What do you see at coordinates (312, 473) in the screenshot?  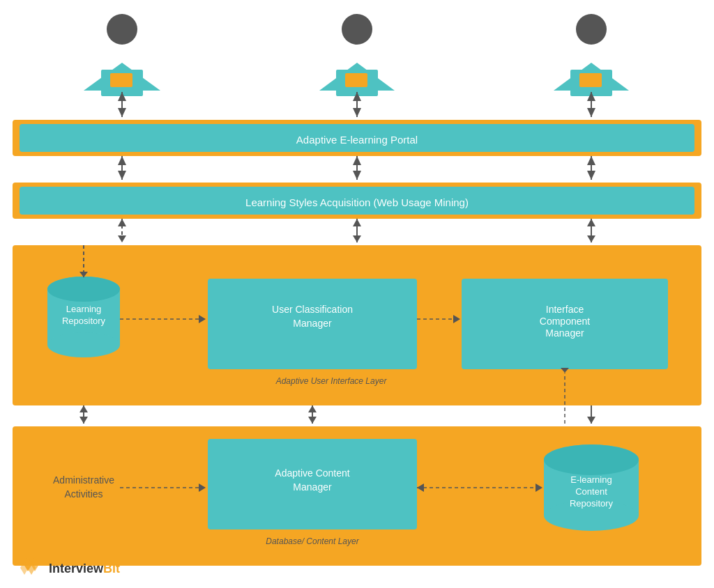 I see `adaptive-content-label: Adaptive Content` at bounding box center [312, 473].